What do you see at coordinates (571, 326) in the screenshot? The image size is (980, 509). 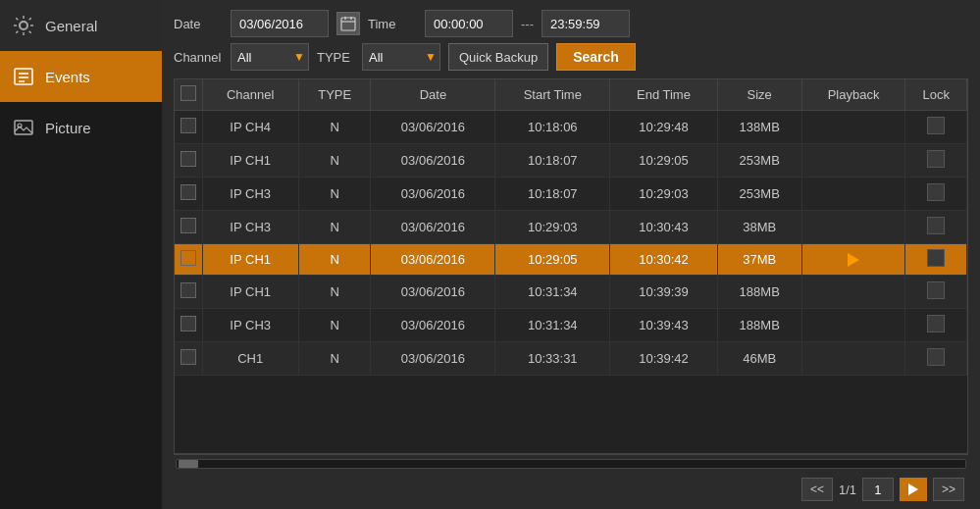 I see `table-row: IP CH3 N 03/06/2016 10:31:34 10:39:43 18…` at bounding box center [571, 326].